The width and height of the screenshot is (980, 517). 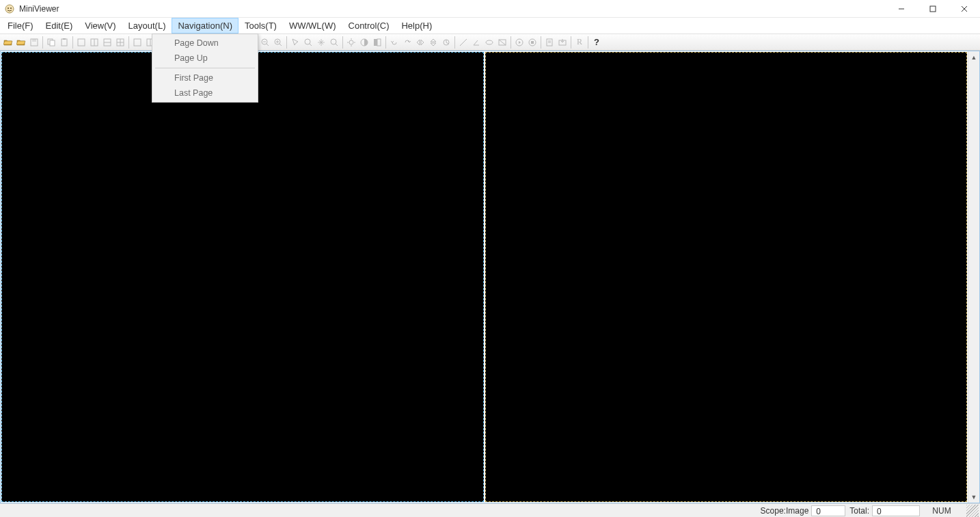 What do you see at coordinates (785, 511) in the screenshot?
I see `status-scope-label: Scope:Image` at bounding box center [785, 511].